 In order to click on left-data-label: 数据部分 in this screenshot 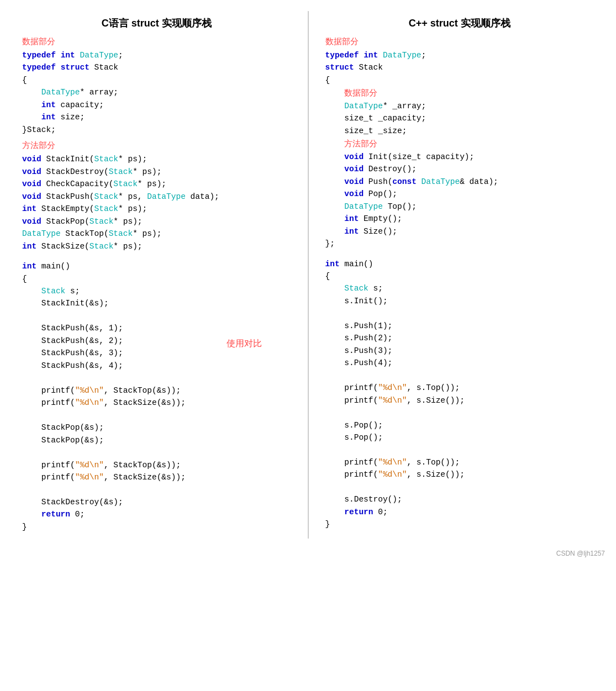, I will do `click(157, 42)`.